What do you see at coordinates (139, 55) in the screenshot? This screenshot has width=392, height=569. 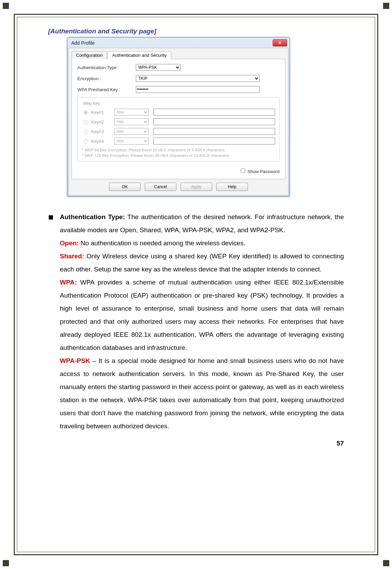 I see `tab-auth-security: Authentication and Security` at bounding box center [139, 55].